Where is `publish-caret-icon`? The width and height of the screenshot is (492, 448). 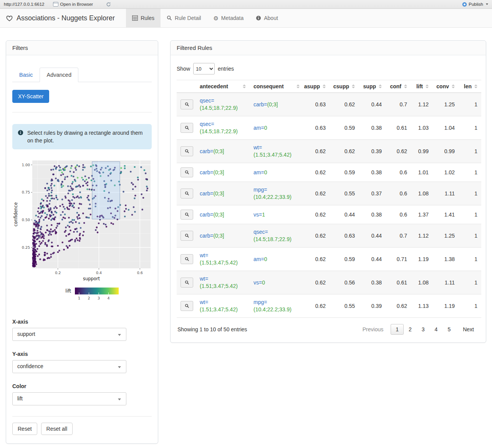
publish-caret-icon is located at coordinates (487, 4).